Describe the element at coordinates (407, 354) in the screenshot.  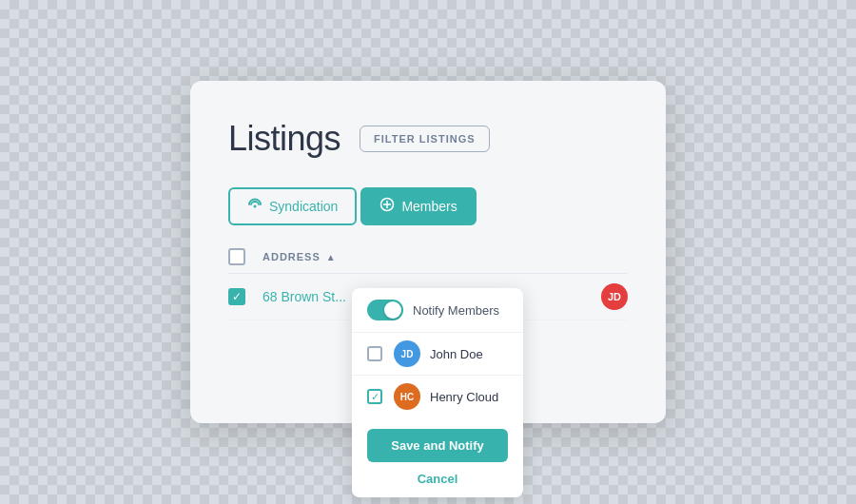
I see `member-avatar-jd: JD` at that location.